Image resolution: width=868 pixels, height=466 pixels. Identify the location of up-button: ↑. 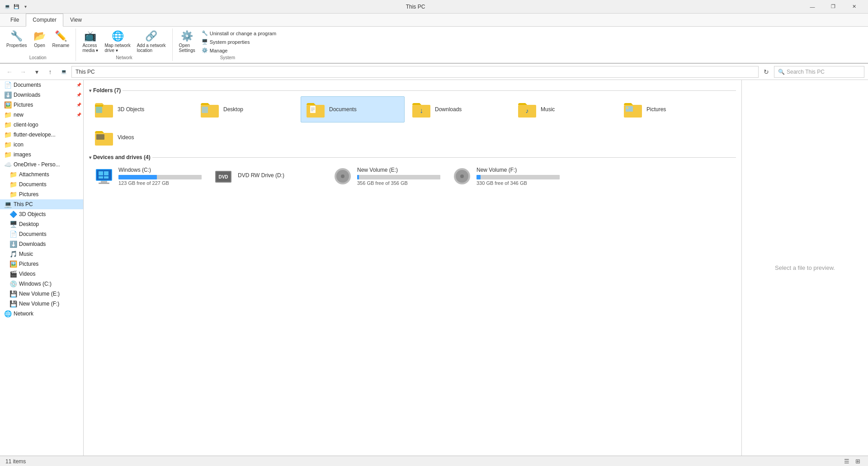
(50, 72).